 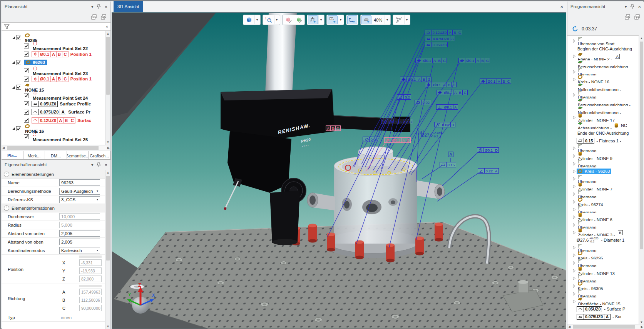 I want to click on program-item: Übergang von Start, so click(x=603, y=41).